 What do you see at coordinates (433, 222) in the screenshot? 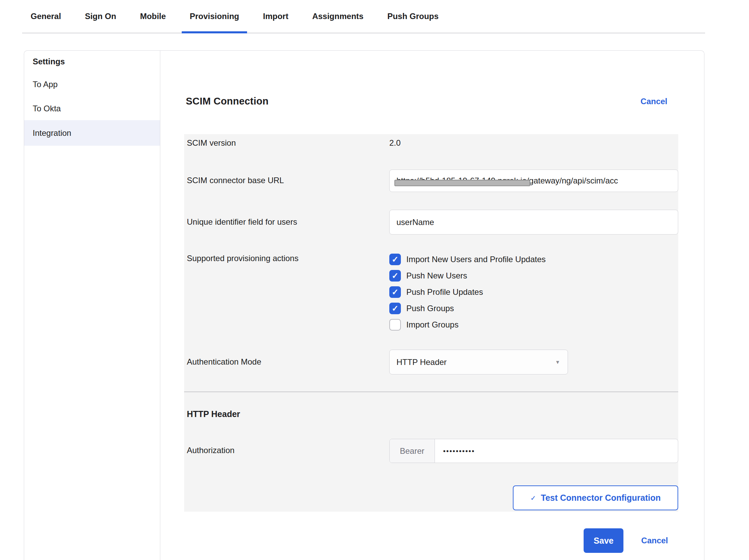
I see `unique-identifier-row: Unique identifier field for users userNa…` at bounding box center [433, 222].